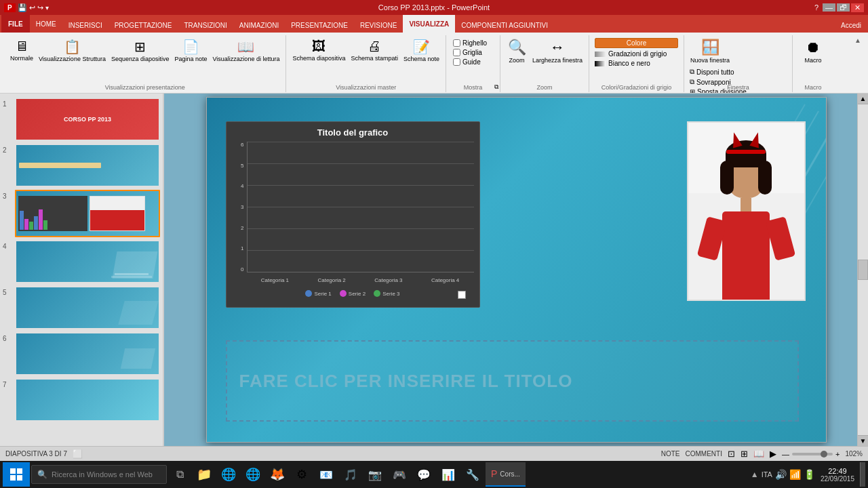  Describe the element at coordinates (863, 474) in the screenshot. I see `show-desktop-button` at that location.